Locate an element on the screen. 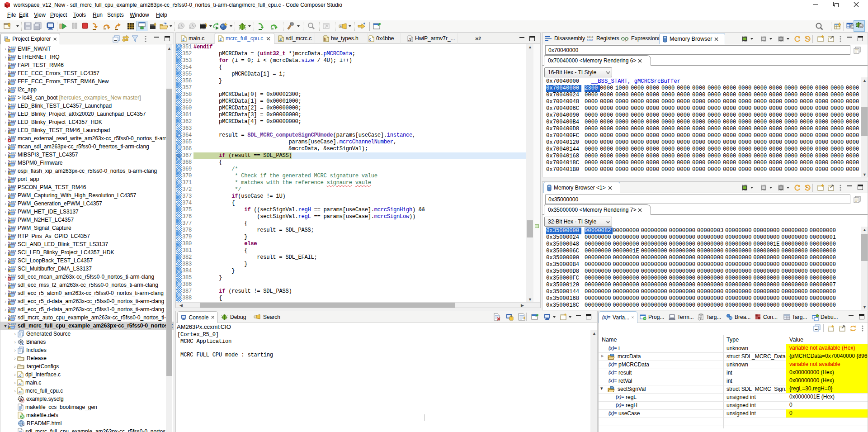 This screenshot has height=432, width=868. svg-text: 0101 is located at coordinates (590, 40).